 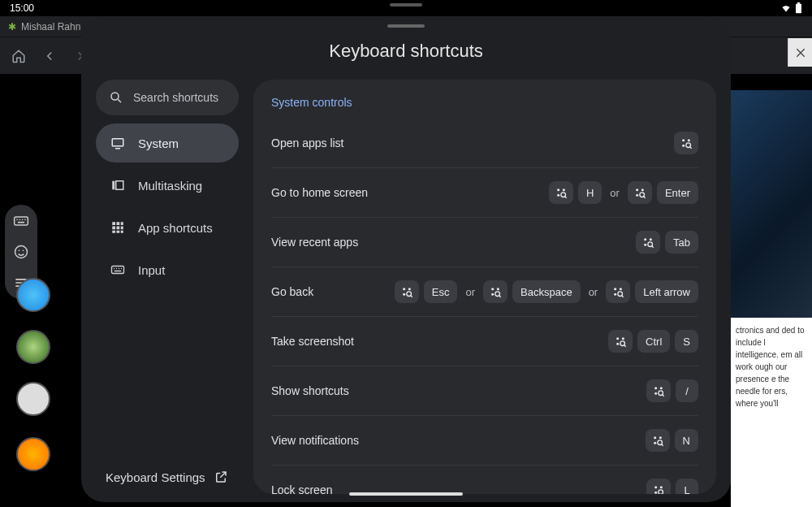 I want to click on shortcut-name: Go back, so click(x=292, y=292).